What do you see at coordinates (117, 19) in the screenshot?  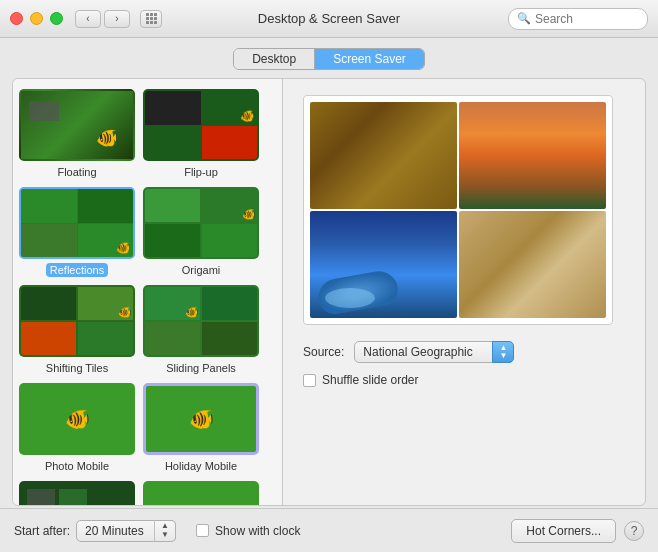 I see `forward-button: ›` at bounding box center [117, 19].